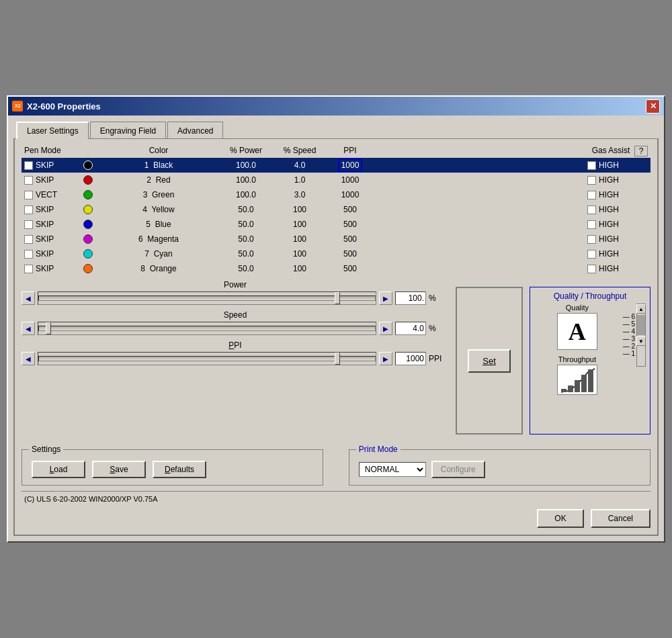 Image resolution: width=672 pixels, height=638 pixels. I want to click on save-button: Save, so click(119, 469).